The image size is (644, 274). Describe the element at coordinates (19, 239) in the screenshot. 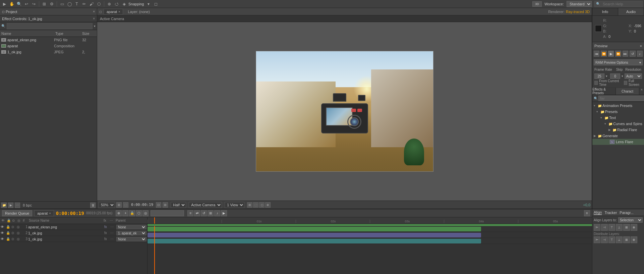

I see `l3-active-btn: ◎` at that location.